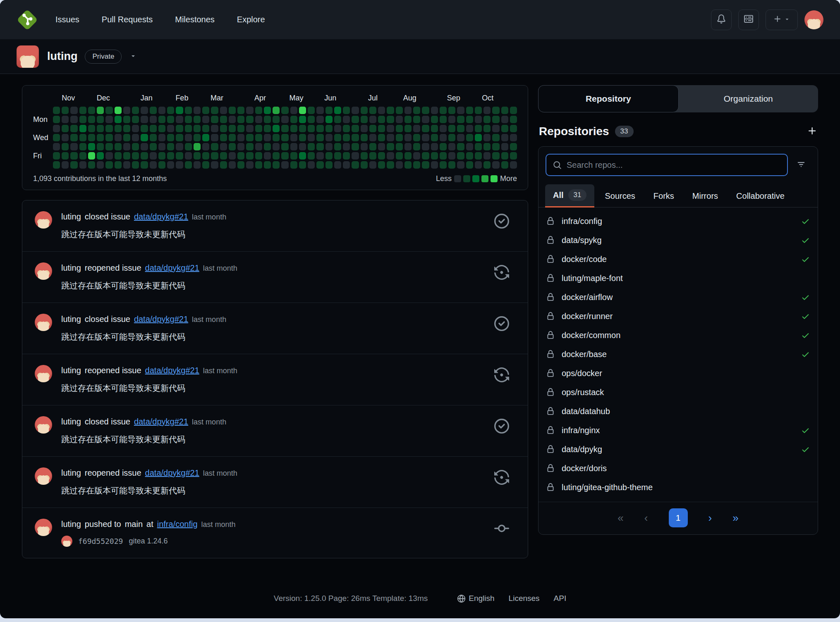 The width and height of the screenshot is (840, 622). Describe the element at coordinates (608, 99) in the screenshot. I see `tab-repository: Repository` at that location.